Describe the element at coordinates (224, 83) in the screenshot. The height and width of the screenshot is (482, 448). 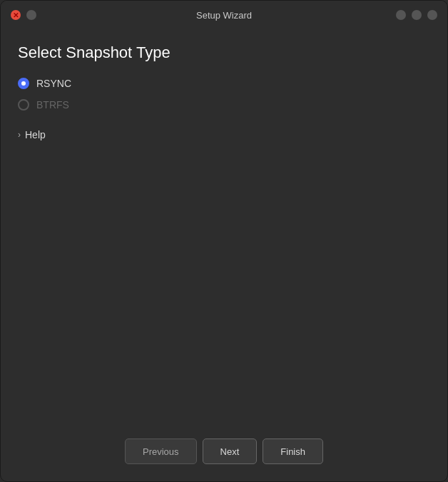
I see `rsync-option: RSYNC` at that location.